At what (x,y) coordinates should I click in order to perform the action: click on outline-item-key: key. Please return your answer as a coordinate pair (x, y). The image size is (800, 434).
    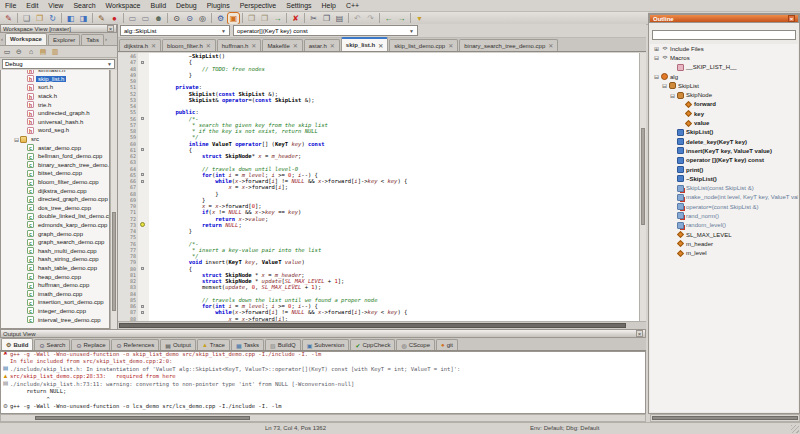
    Looking at the image, I should click on (724, 114).